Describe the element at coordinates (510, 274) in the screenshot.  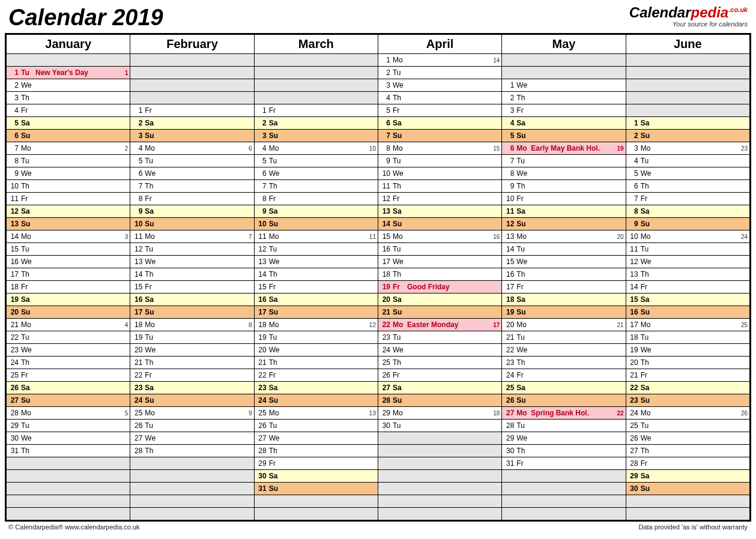
I see `day-number: 16` at that location.